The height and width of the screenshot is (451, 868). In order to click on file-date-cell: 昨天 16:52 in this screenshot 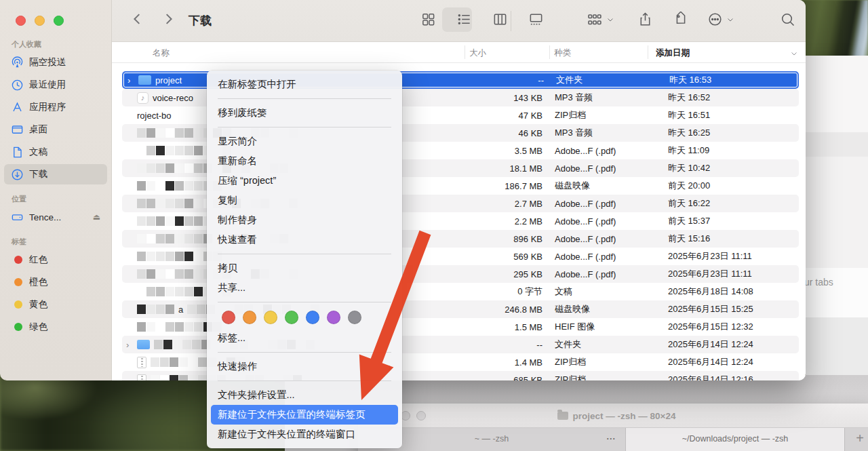, I will do `click(728, 98)`.